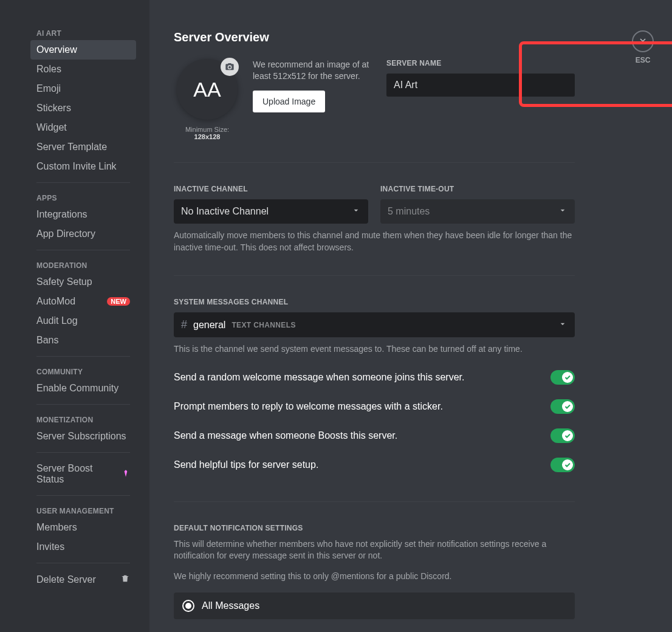  I want to click on inactive-channel-select: No Inactive Channel, so click(271, 211).